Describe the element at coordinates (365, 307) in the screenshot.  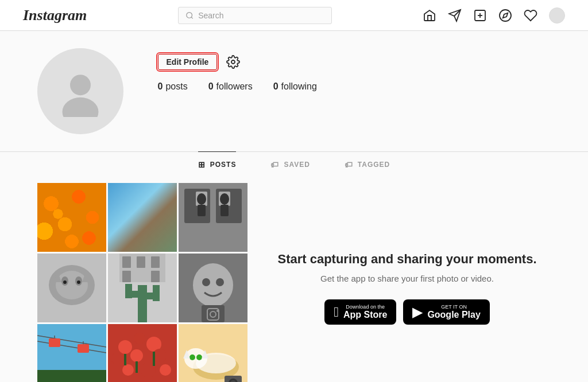
I see `app-store-small-text: Download on the` at that location.